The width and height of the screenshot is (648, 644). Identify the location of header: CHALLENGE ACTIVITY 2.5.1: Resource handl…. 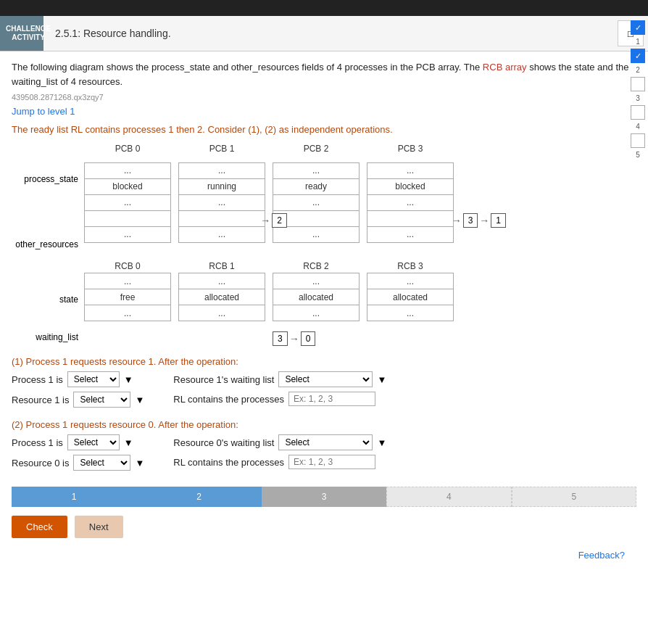
(324, 33).